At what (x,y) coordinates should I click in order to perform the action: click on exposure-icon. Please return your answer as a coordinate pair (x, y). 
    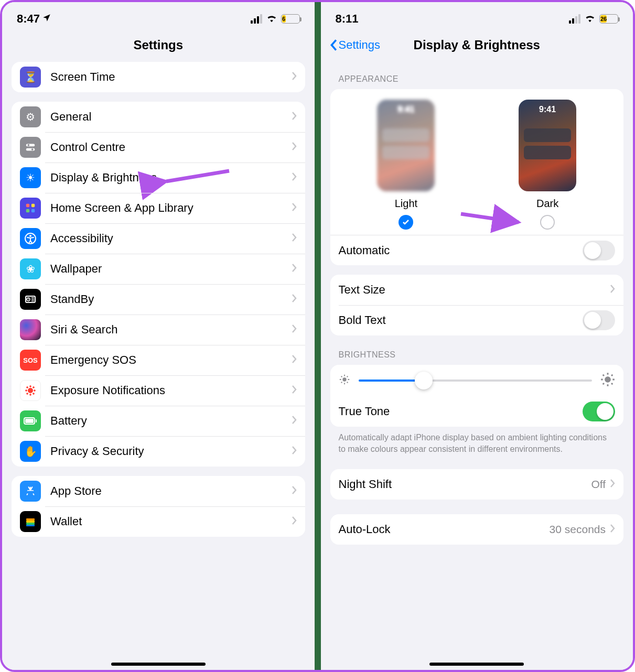
    Looking at the image, I should click on (30, 391).